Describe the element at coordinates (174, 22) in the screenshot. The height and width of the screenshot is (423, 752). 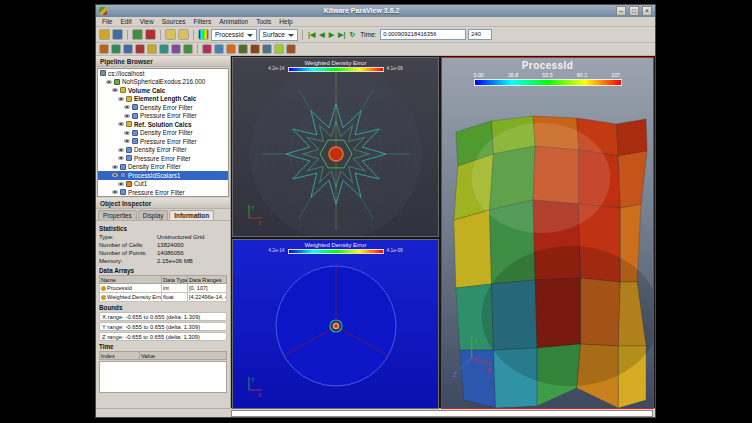
I see `menu-sources: Sources` at that location.